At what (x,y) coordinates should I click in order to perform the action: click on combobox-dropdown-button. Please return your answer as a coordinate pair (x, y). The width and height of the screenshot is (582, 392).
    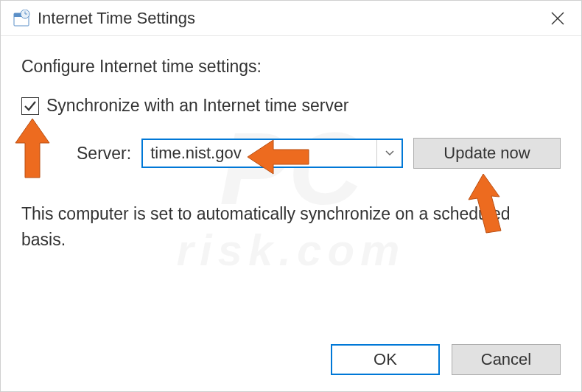
    Looking at the image, I should click on (389, 153).